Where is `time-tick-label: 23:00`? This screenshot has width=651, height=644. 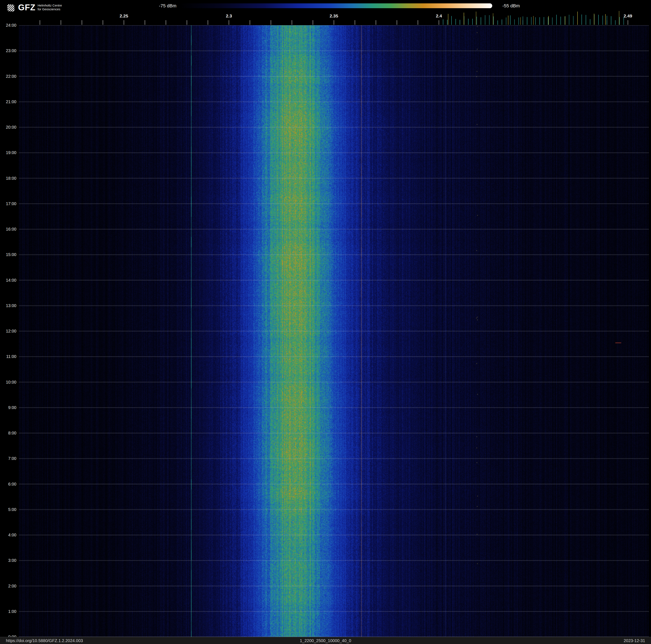 time-tick-label: 23:00 is located at coordinates (8, 51).